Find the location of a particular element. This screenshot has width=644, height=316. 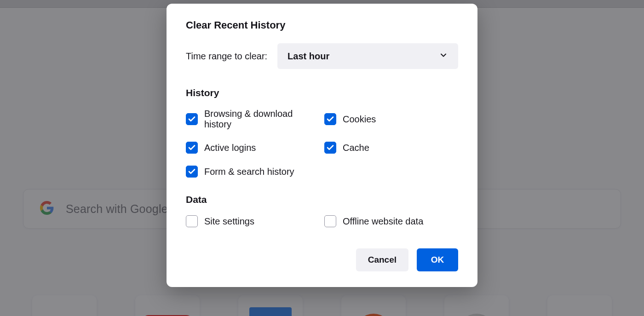

checkbox-cache: Cache is located at coordinates (391, 148).